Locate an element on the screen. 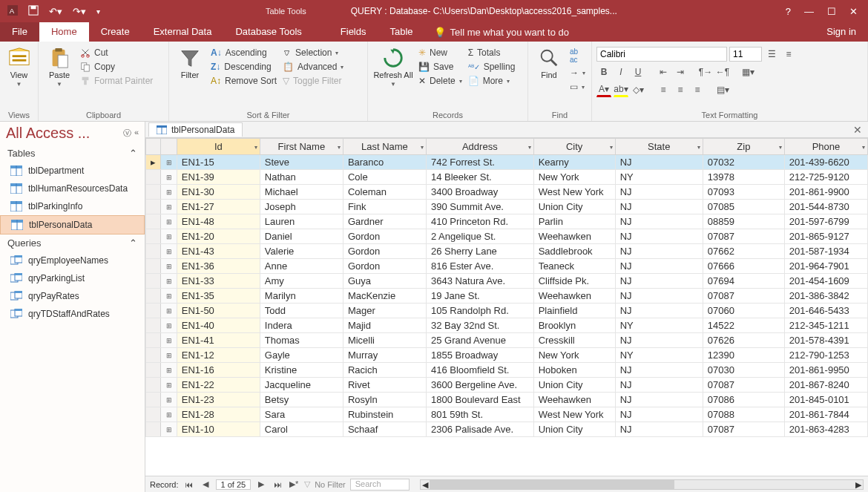  record-position: 1 of 25 is located at coordinates (234, 485).